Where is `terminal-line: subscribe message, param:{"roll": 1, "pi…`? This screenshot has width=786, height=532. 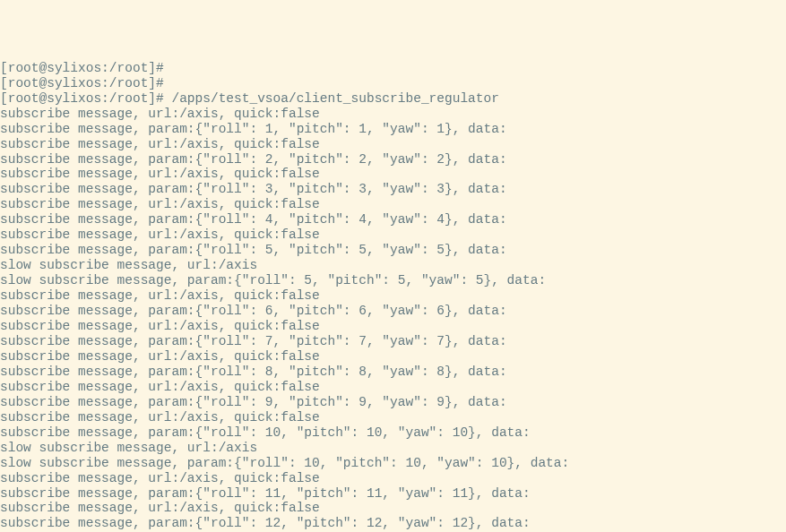 terminal-line: subscribe message, param:{"roll": 1, "pi… is located at coordinates (393, 129).